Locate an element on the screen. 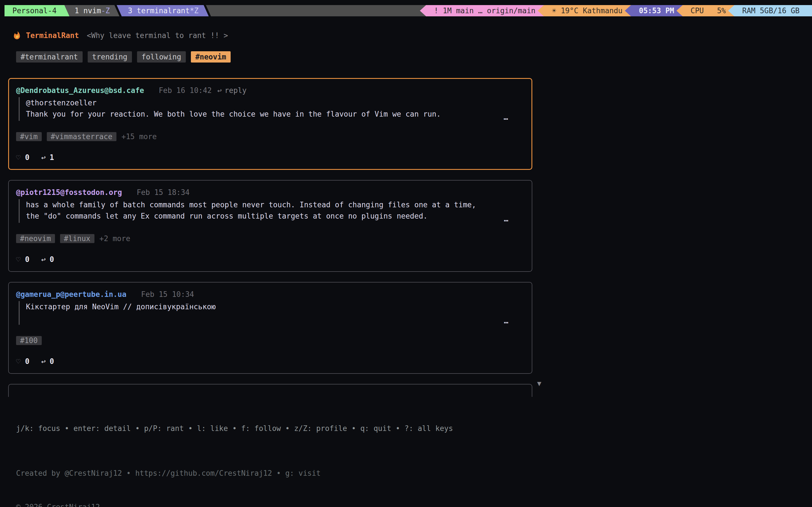 This screenshot has width=812, height=507. weather-segment: ☀19°C Kathmandu is located at coordinates (585, 11).